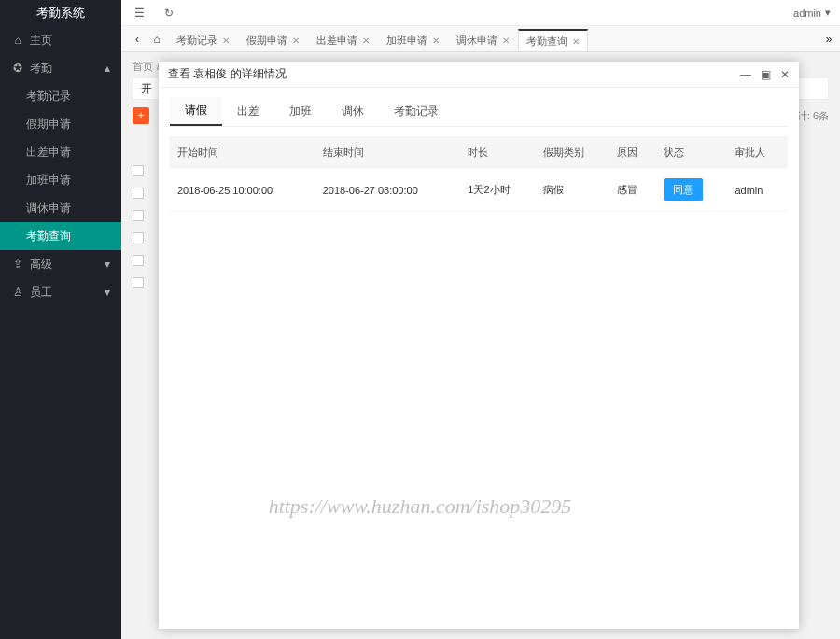 Image resolution: width=840 pixels, height=639 pixels. What do you see at coordinates (498, 153) in the screenshot?
I see `col-duration: 时长` at bounding box center [498, 153].